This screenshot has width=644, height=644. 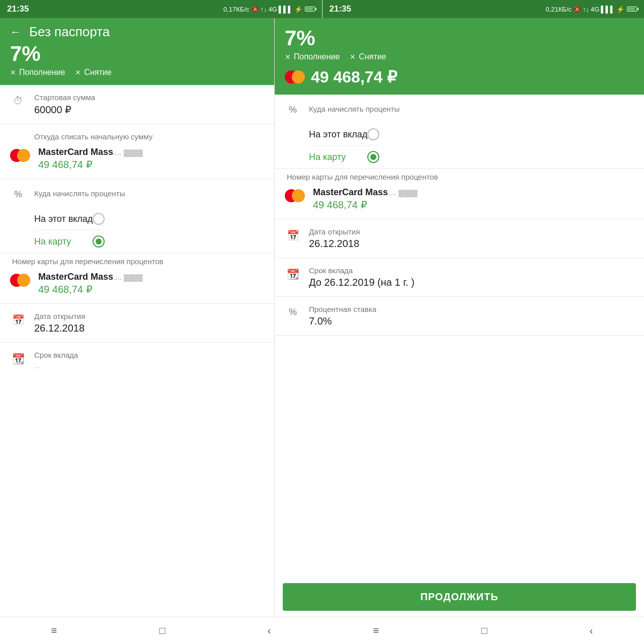 I want to click on interest-card-right: MasterCard Mass .... ▓▓▓▓ 49 468,74 ₽, so click(x=351, y=198).